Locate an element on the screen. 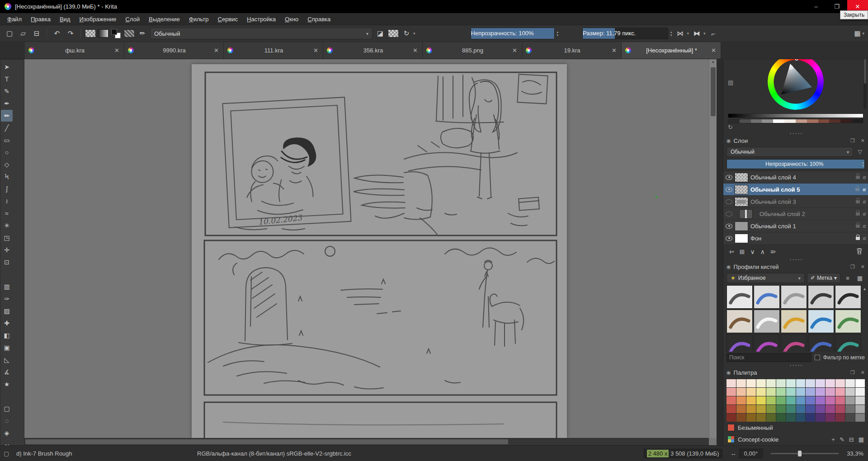 The height and width of the screenshot is (461, 868). layers-docker-header: ◉ Слои ❐ ✕ is located at coordinates (796, 141).